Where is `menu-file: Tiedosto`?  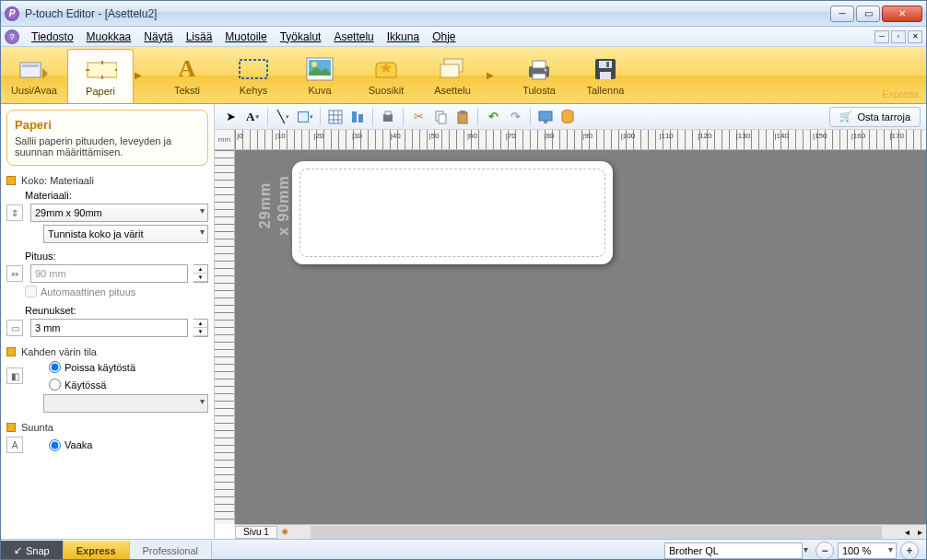
menu-file: Tiedosto is located at coordinates (53, 37).